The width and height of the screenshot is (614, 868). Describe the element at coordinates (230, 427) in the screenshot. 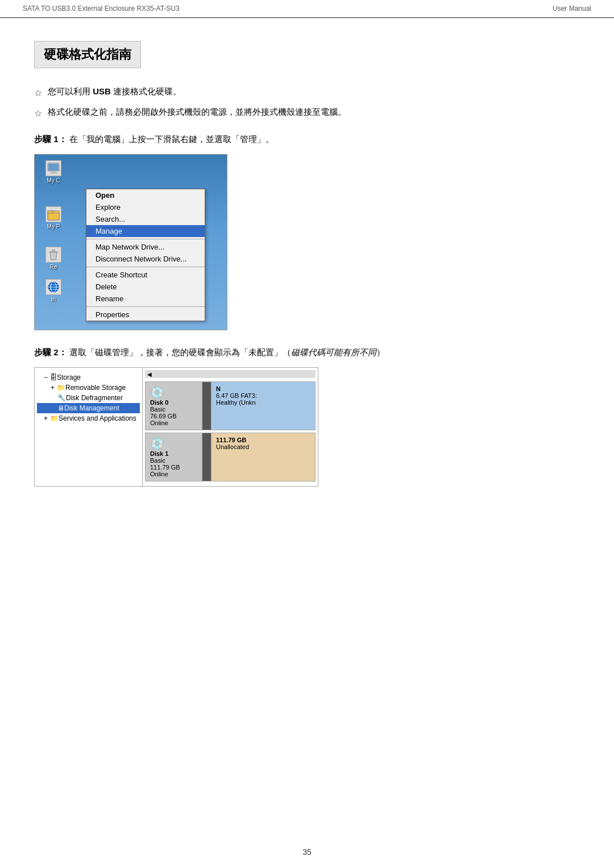

I see `disk-panel: ◀ 💿 Disk 0 Basic 76.69 GB Online N` at that location.